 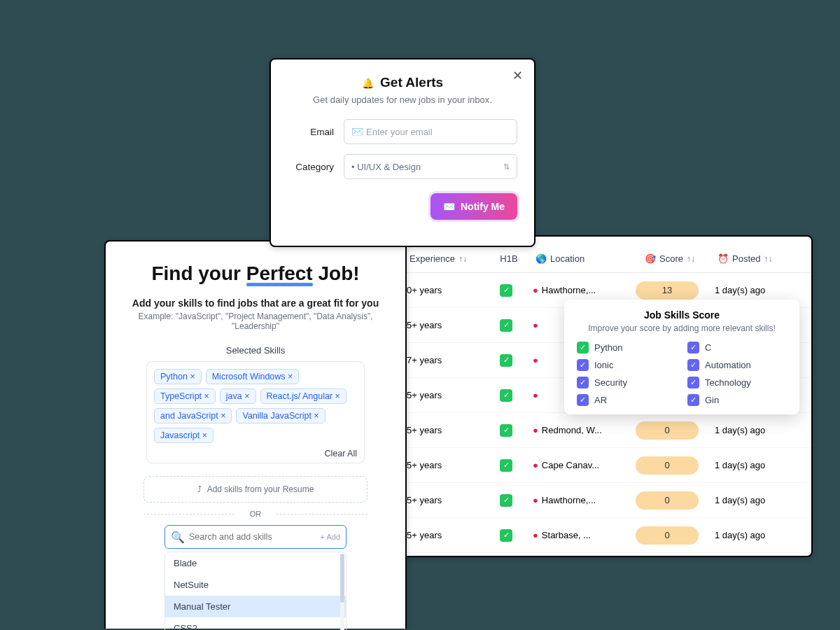 What do you see at coordinates (723, 259) in the screenshot?
I see `clock-icon: ⏰` at bounding box center [723, 259].